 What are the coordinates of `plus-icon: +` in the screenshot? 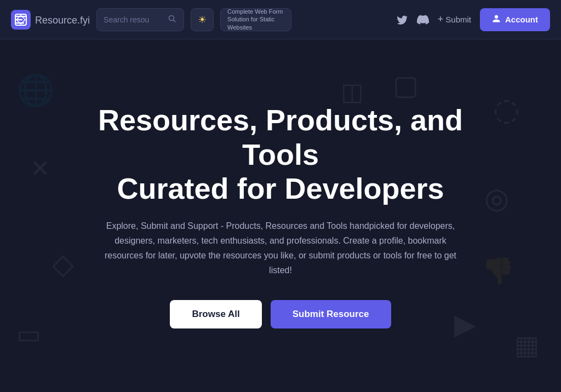 It's located at (440, 20).